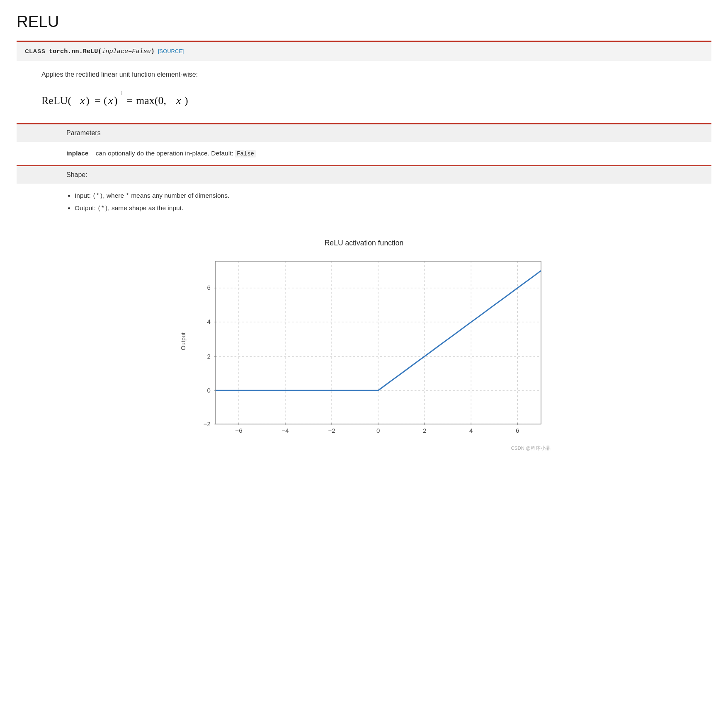 The height and width of the screenshot is (703, 728). I want to click on svg-text: ReLU(, so click(56, 100).